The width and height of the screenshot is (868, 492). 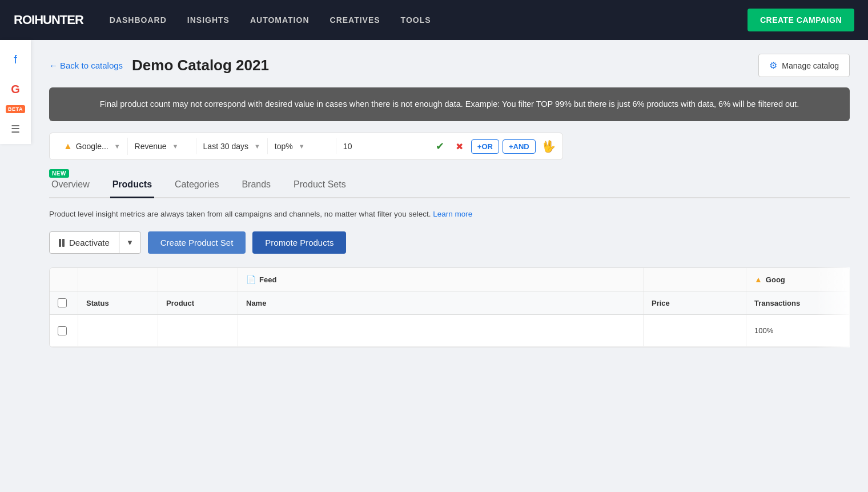 I want to click on period-chevron-icon: ▼, so click(x=257, y=146).